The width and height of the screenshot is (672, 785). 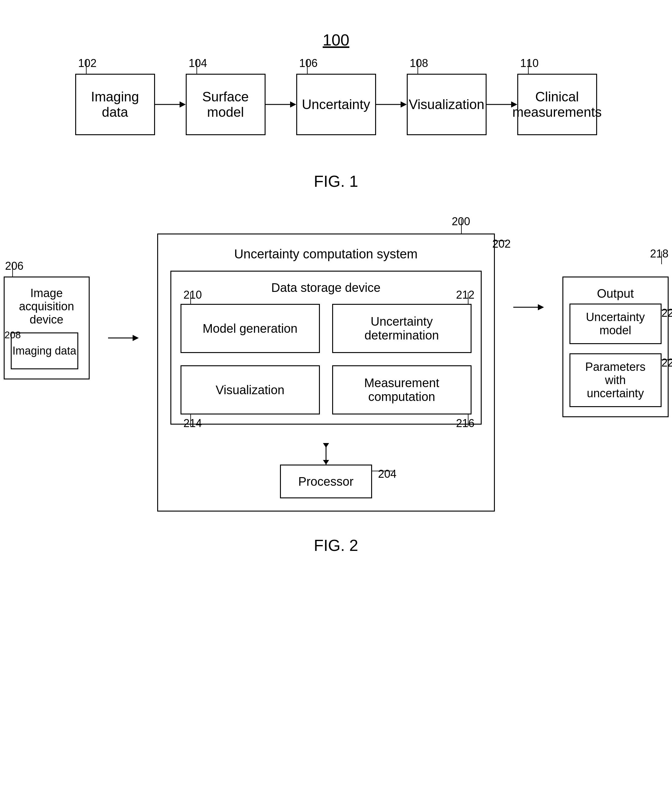 I want to click on parameters-uncertainty-wrapper: 222 Parameters with uncertainty, so click(x=616, y=380).